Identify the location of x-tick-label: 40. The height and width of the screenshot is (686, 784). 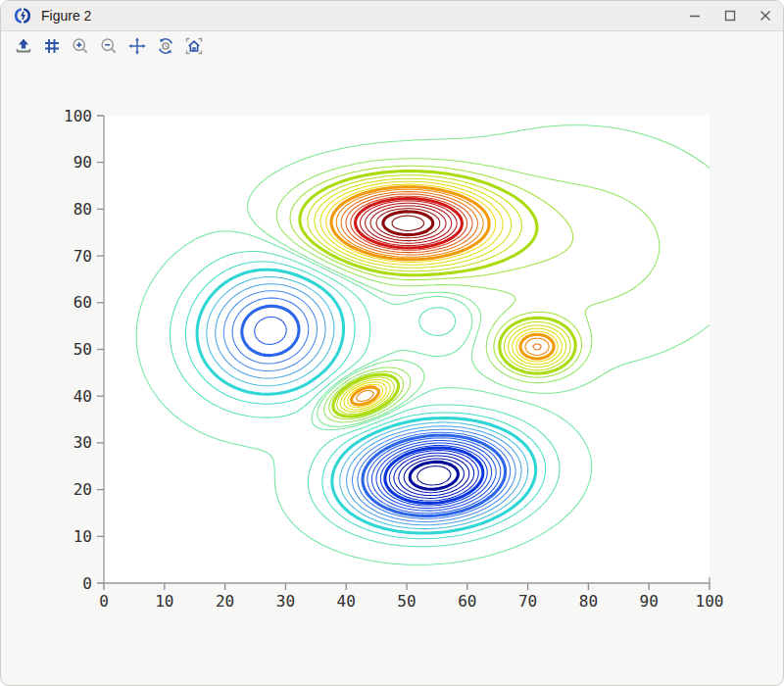
(347, 602).